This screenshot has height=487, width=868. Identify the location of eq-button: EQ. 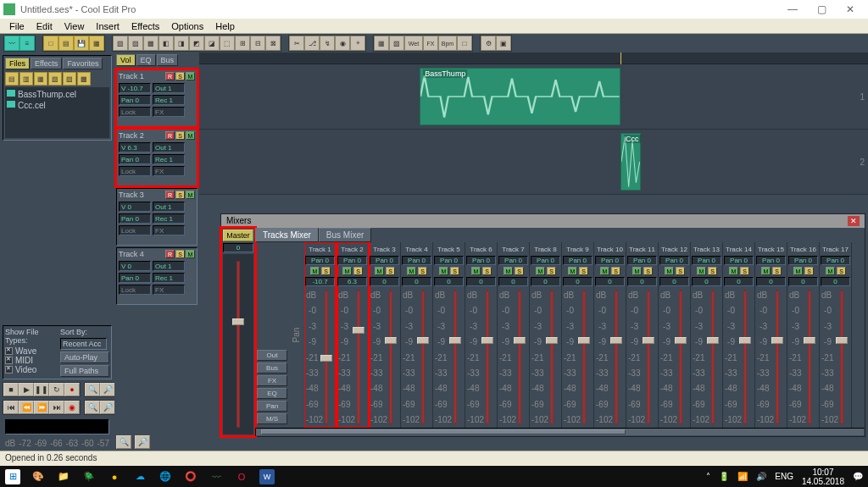
(272, 393).